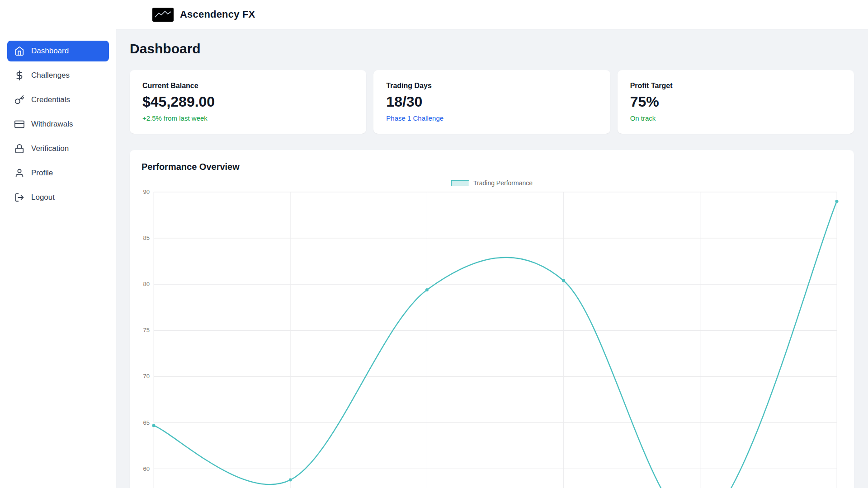 The image size is (868, 488). Describe the element at coordinates (58, 124) in the screenshot. I see `sidebar-item-withdrawals: Withdrawals` at that location.